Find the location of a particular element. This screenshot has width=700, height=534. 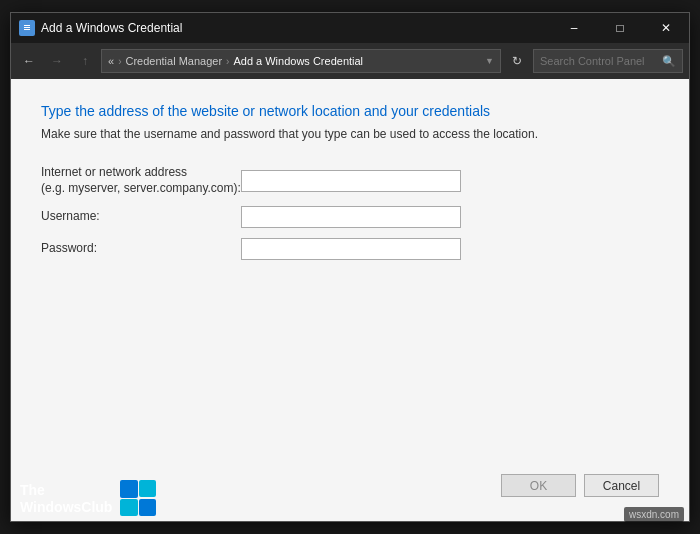

breadcrumb-sep1: › is located at coordinates (120, 62).